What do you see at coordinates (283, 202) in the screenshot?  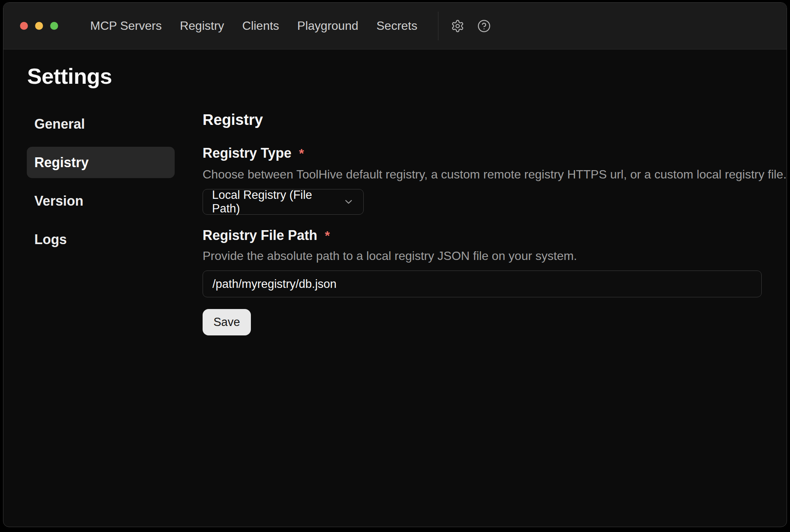 I see `registry-type-select: Local Registry (File Path)` at bounding box center [283, 202].